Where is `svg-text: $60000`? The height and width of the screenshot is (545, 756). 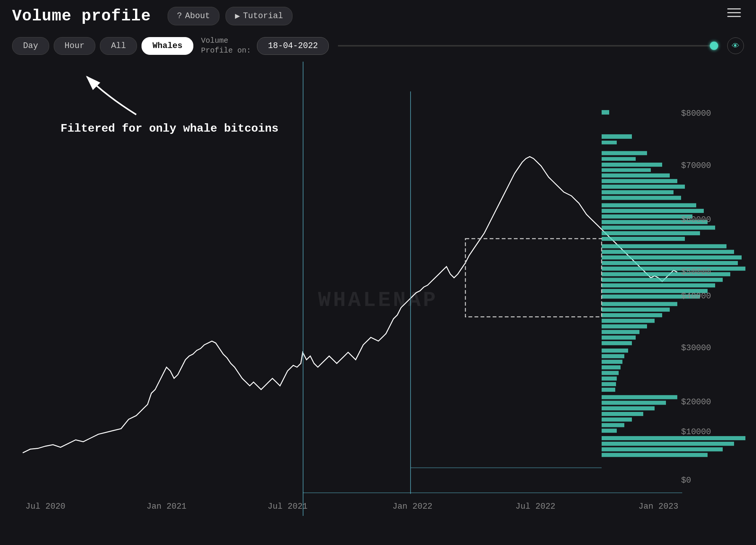 svg-text: $60000 is located at coordinates (696, 220).